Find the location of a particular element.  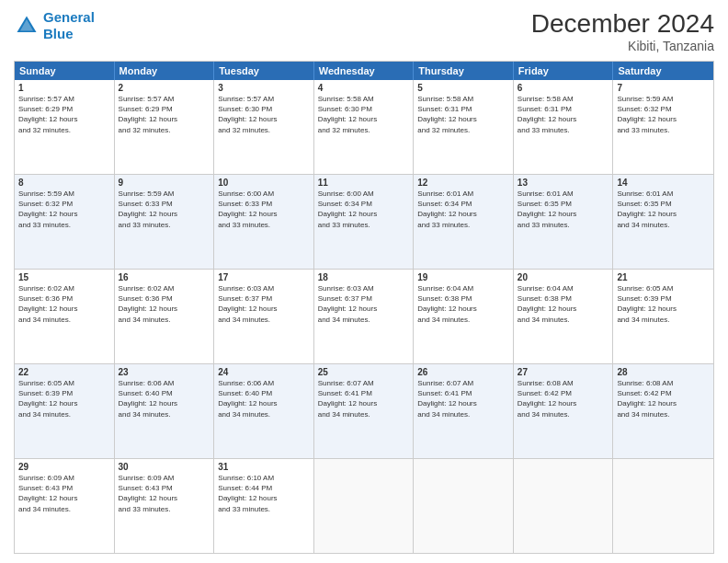

cell-info: Sunrise: 5:58 AM Sunset: 6:30 PM Dayligh… is located at coordinates (364, 114).